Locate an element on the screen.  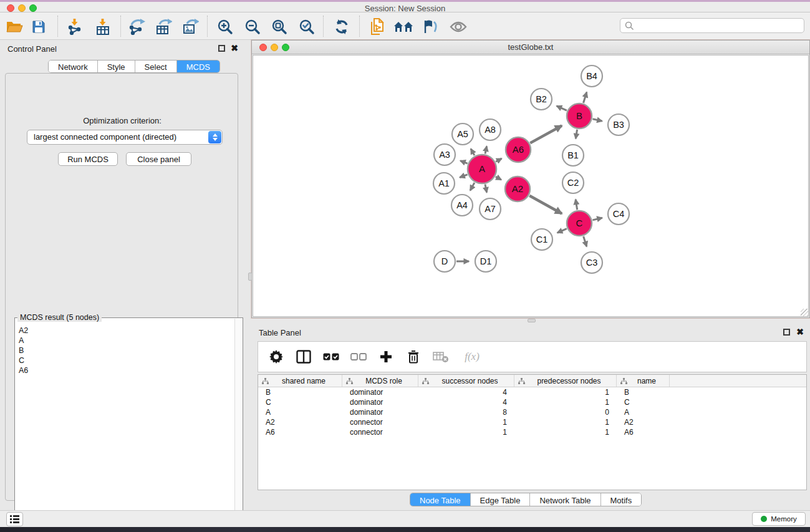
edge-A2-C is located at coordinates (546, 205).